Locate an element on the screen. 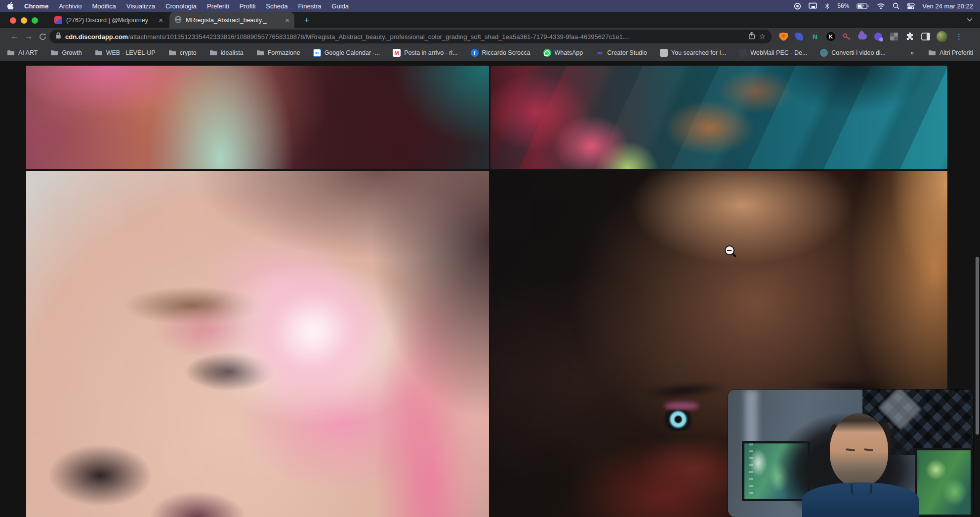  bookmark-gmail-inbox: M Posta in arrivo - ri... is located at coordinates (425, 53).